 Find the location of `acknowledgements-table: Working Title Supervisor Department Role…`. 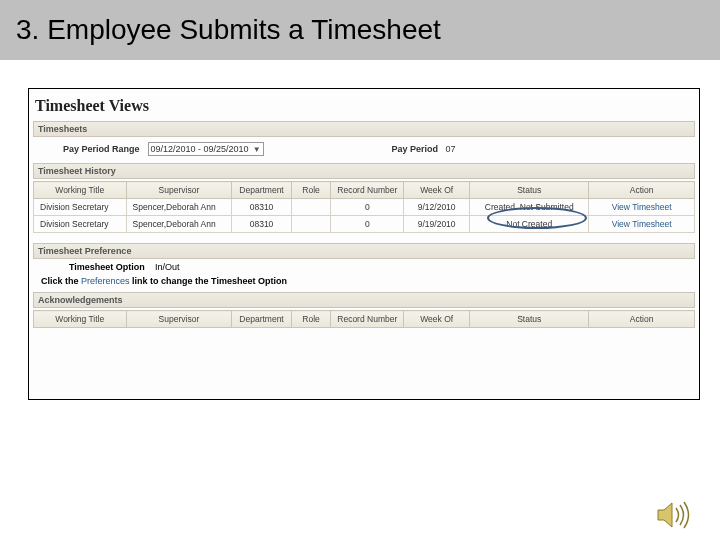

acknowledgements-table: Working Title Supervisor Department Role… is located at coordinates (364, 319).